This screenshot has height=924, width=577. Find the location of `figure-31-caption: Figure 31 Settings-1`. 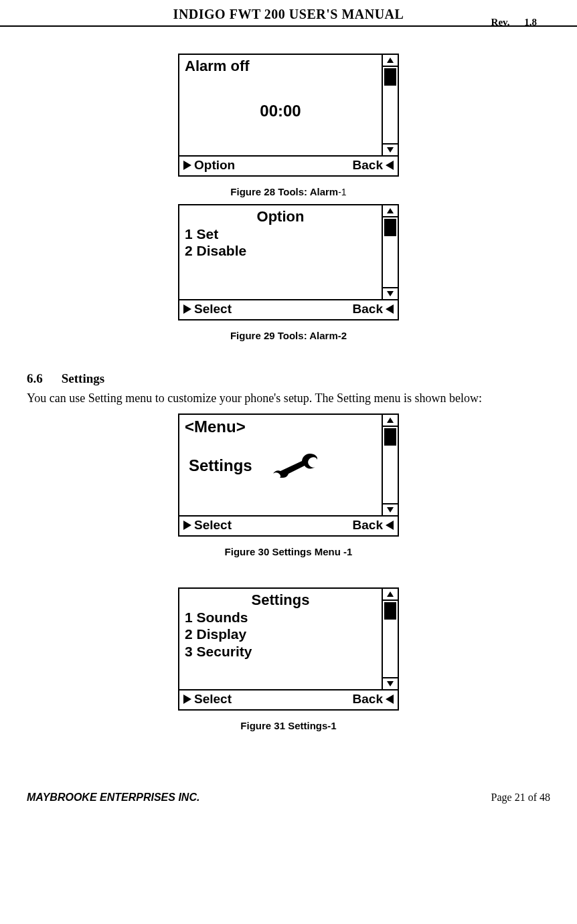

figure-31-caption: Figure 31 Settings-1 is located at coordinates (288, 725).